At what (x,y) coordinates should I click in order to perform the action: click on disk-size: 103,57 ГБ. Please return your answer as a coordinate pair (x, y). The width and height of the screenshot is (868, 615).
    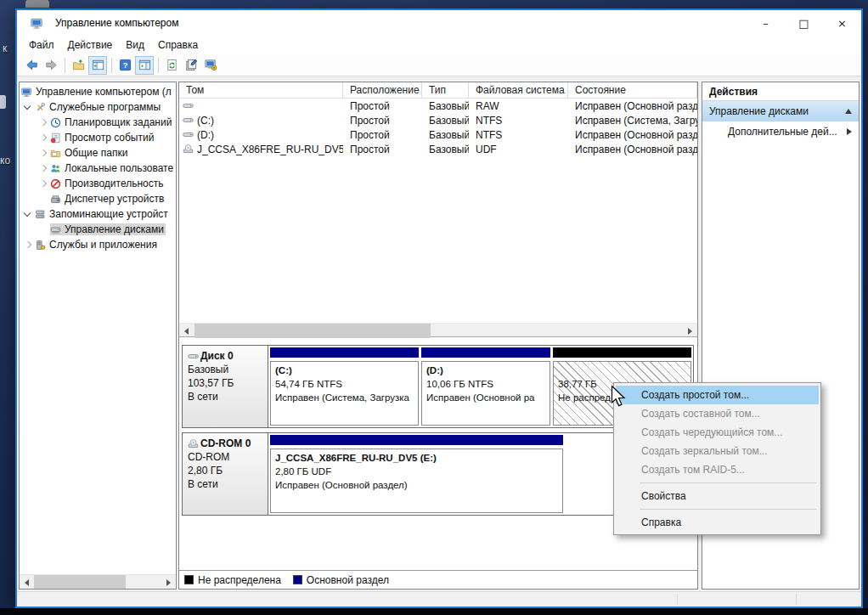
    Looking at the image, I should click on (228, 383).